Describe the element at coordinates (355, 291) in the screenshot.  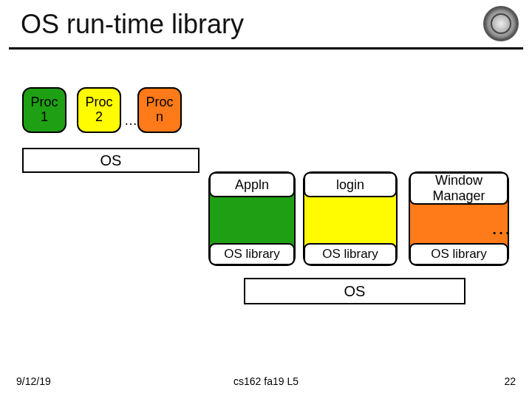
I see `os-bar-big-label: OS` at that location.